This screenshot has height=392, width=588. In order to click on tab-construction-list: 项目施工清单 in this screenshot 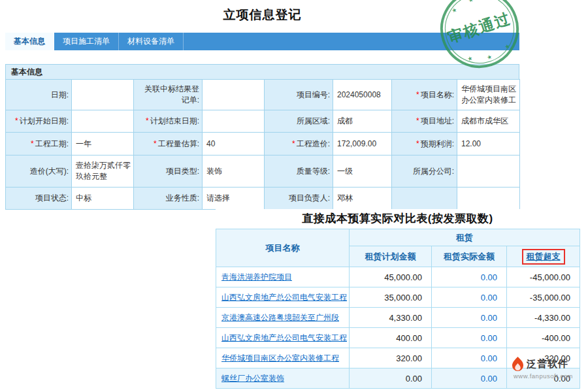, I will do `click(86, 42)`.